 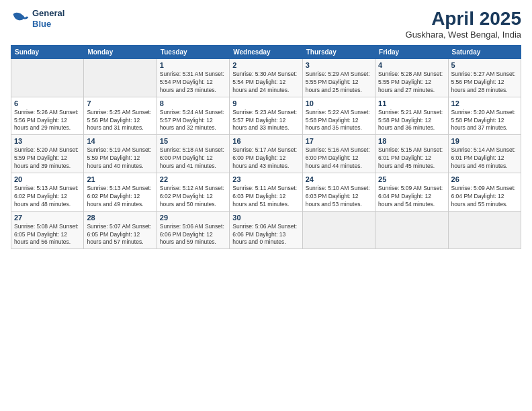 What do you see at coordinates (485, 141) in the screenshot?
I see `day-number: 19` at bounding box center [485, 141].